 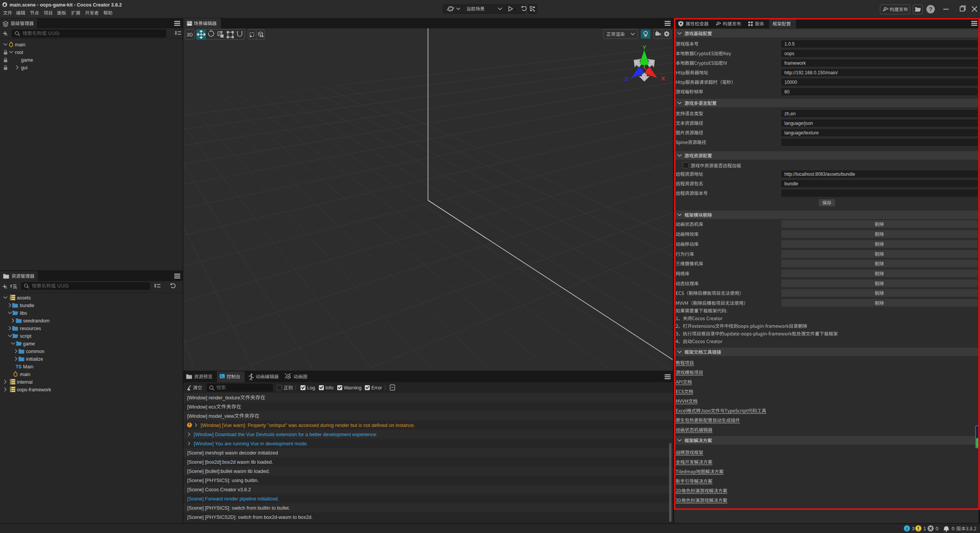 I want to click on svg-text: language/json, so click(x=799, y=123).